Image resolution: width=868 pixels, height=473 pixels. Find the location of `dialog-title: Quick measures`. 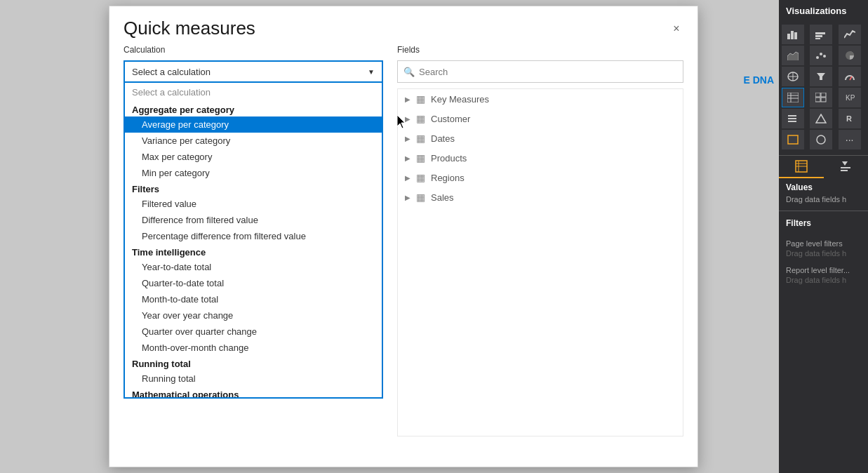

dialog-title: Quick measures is located at coordinates (189, 28).